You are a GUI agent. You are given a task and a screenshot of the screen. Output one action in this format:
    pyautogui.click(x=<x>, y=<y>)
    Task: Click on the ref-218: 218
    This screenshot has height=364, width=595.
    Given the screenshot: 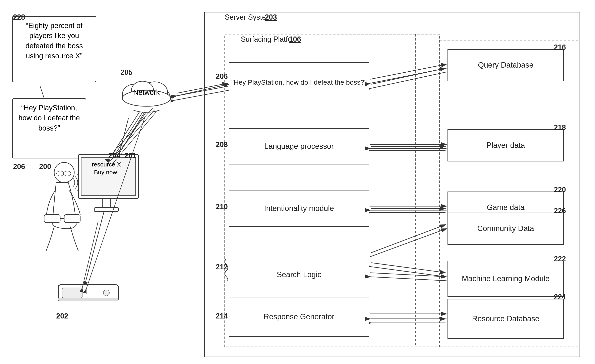 What is the action you would take?
    pyautogui.click(x=560, y=127)
    